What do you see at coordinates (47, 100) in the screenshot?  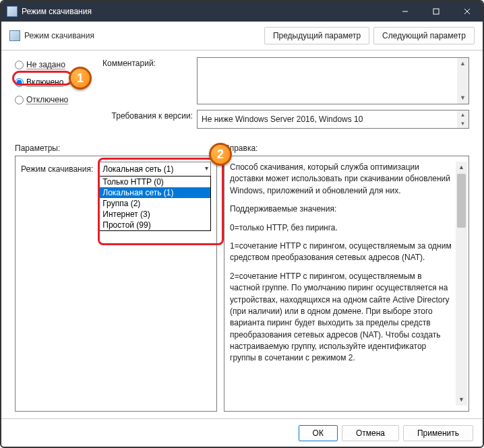 I see `radio-disabled-label: Отключено` at bounding box center [47, 100].